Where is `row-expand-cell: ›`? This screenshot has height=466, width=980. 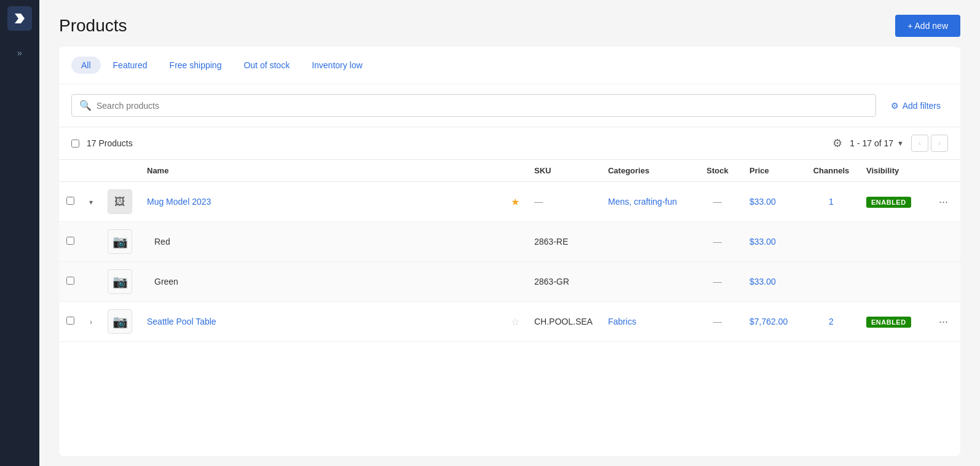
row-expand-cell: › is located at coordinates (91, 322).